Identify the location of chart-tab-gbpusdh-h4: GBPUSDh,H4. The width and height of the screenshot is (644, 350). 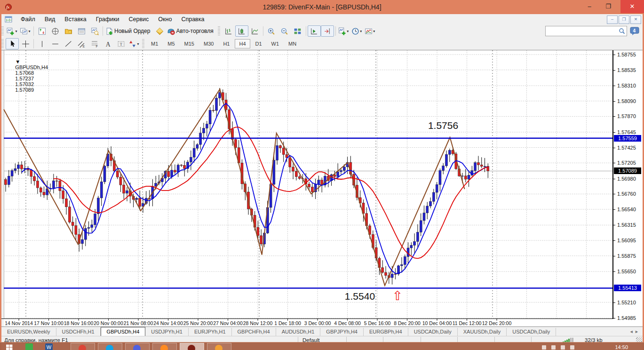
(123, 332).